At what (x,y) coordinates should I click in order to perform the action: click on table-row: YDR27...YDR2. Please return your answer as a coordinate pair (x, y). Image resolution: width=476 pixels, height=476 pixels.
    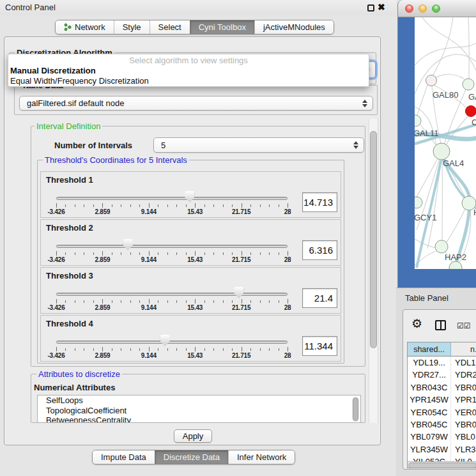
    Looking at the image, I should click on (442, 374).